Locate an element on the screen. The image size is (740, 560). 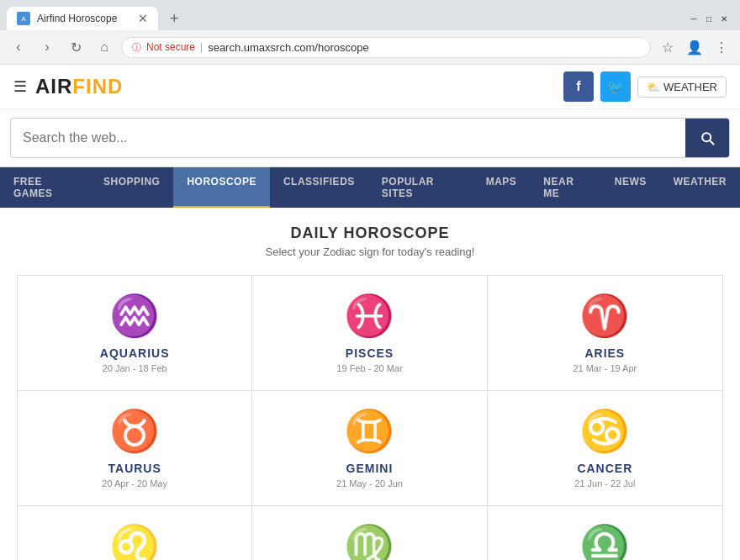
active-tab: A Airfind Horoscope ✕ is located at coordinates (82, 18).